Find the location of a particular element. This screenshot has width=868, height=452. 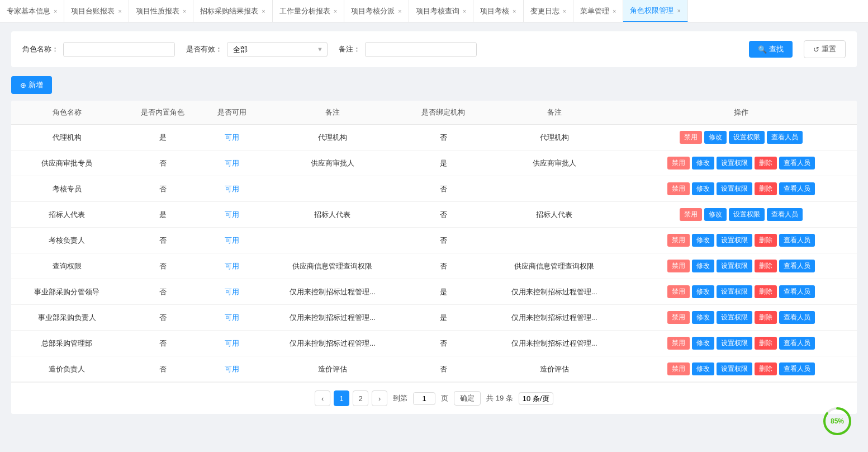

action-btn-删除-7: 删除 is located at coordinates (766, 318).